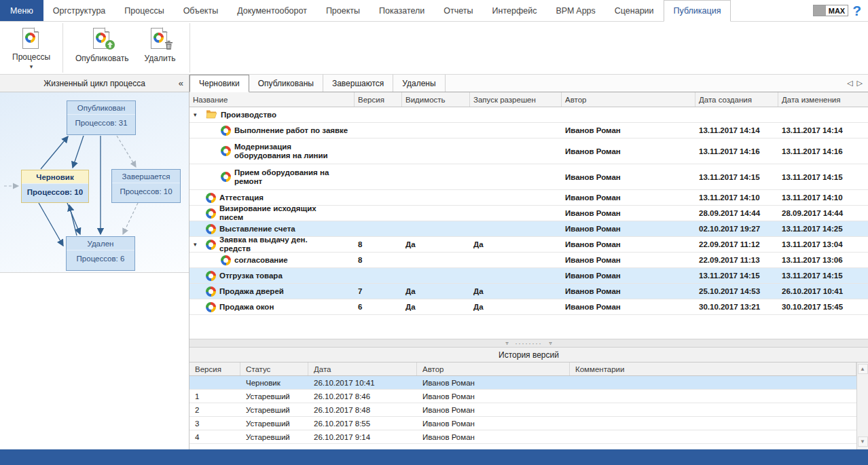 Image resolution: width=868 pixels, height=465 pixels. Describe the element at coordinates (528, 355) in the screenshot. I see `history-panel-title: История версий` at that location.